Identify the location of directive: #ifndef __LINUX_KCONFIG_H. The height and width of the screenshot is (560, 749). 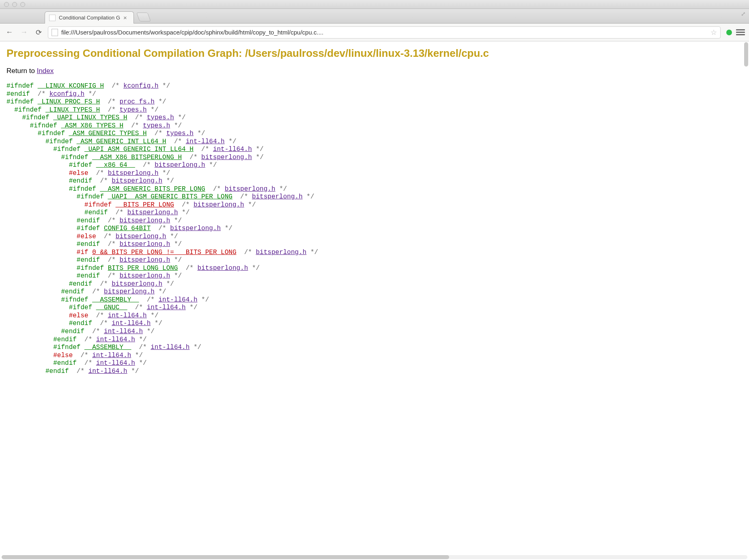
(55, 86).